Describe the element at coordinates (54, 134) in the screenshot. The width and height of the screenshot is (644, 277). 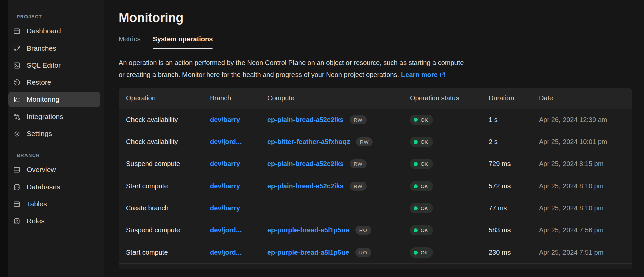
I see `sidebar-item-settings: Settings` at that location.